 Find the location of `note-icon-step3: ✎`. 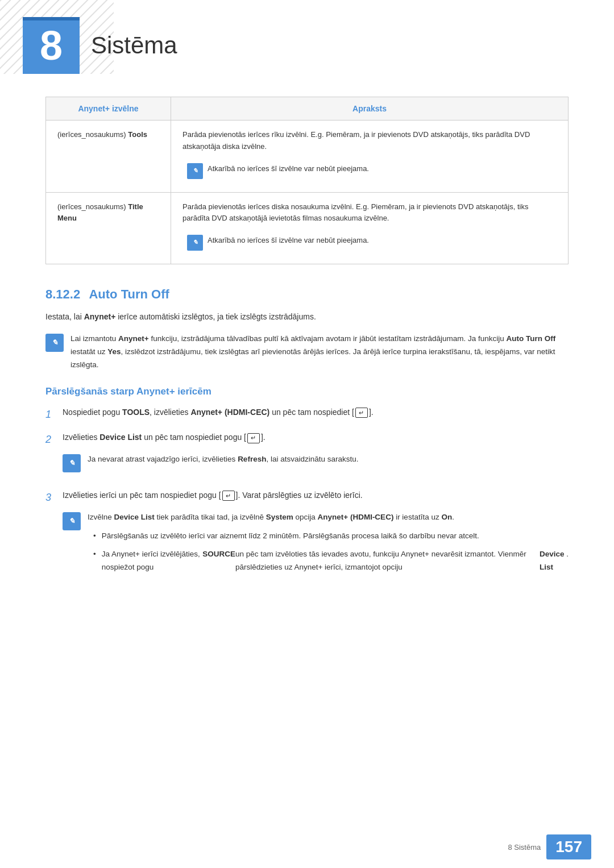

note-icon-step3: ✎ is located at coordinates (72, 521).